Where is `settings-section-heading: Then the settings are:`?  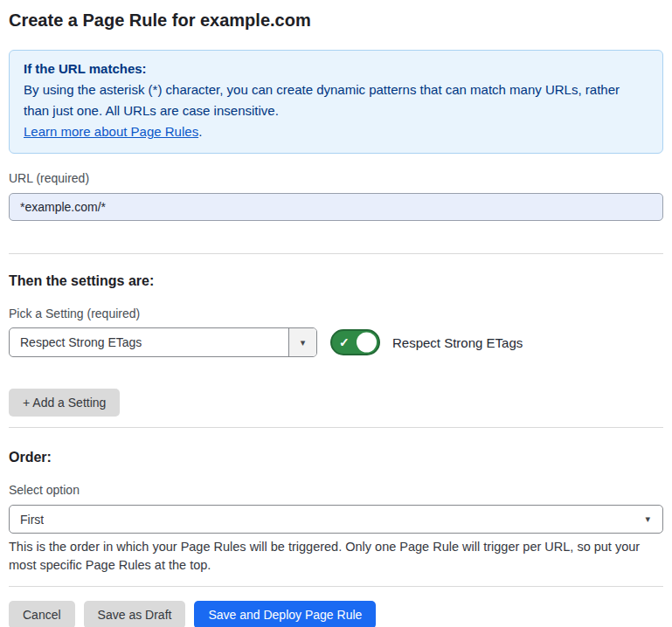
settings-section-heading: Then the settings are: is located at coordinates (336, 281).